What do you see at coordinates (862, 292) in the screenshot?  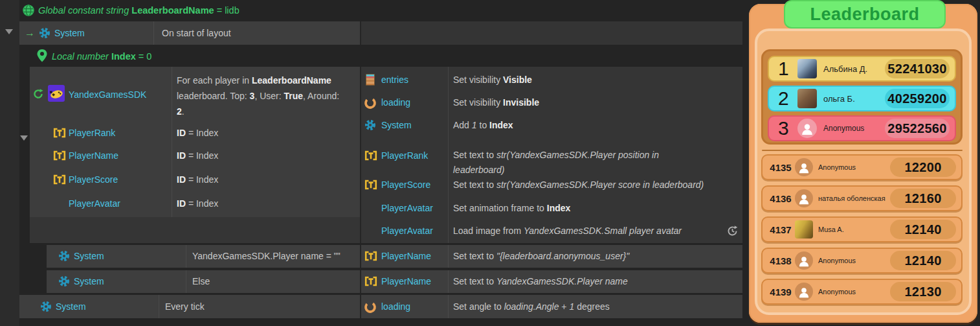 I see `leaderboard-row: 4139 Anonymous 12130` at bounding box center [862, 292].